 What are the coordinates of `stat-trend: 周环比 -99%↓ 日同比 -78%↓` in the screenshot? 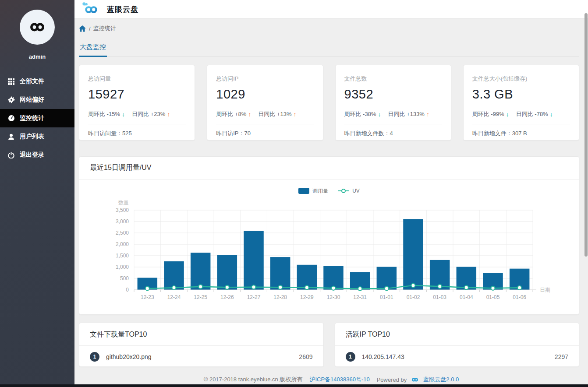 It's located at (521, 114).